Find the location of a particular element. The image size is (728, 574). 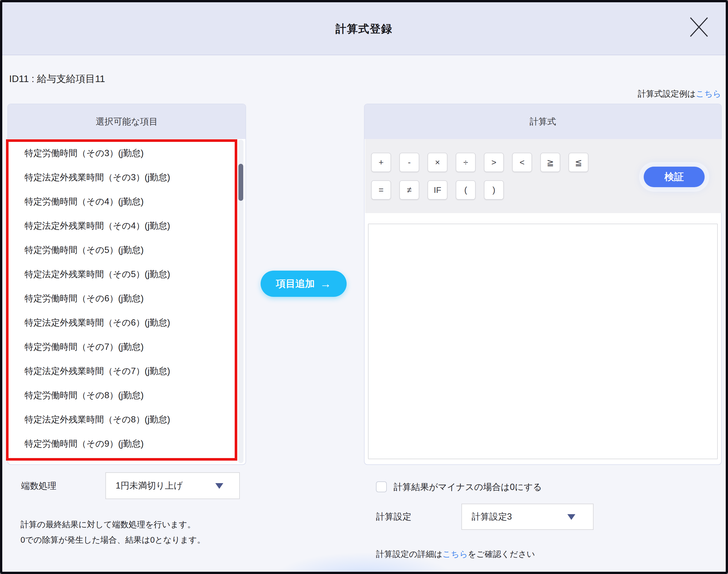

operator-button-op7: ≦ is located at coordinates (579, 162).